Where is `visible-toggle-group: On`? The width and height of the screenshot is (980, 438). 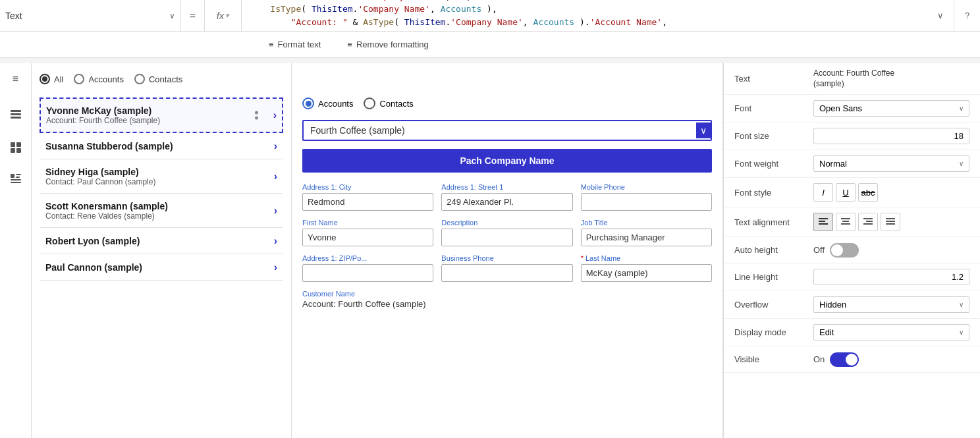
visible-toggle-group: On is located at coordinates (836, 360).